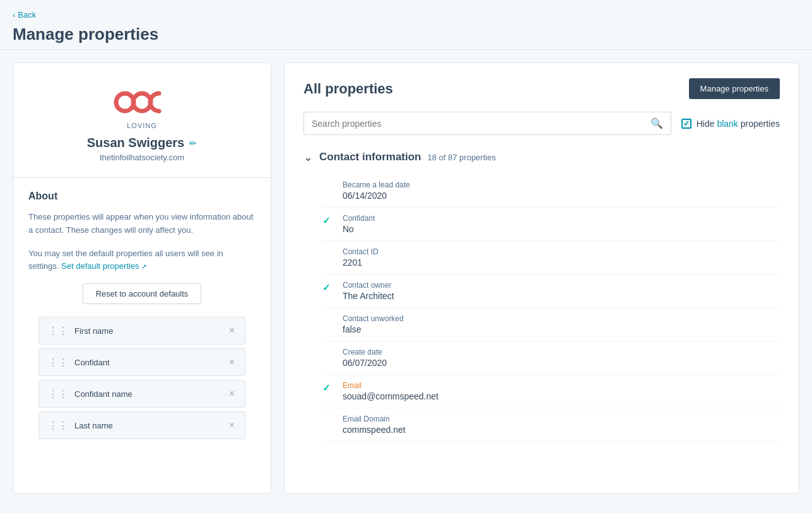 The width and height of the screenshot is (812, 513). I want to click on property-info: Became a lead date 06/14/2020, so click(562, 191).